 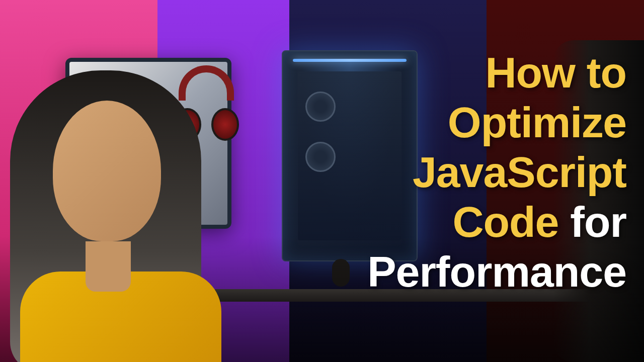 What do you see at coordinates (465, 72) in the screenshot?
I see `title-line-1: How to` at bounding box center [465, 72].